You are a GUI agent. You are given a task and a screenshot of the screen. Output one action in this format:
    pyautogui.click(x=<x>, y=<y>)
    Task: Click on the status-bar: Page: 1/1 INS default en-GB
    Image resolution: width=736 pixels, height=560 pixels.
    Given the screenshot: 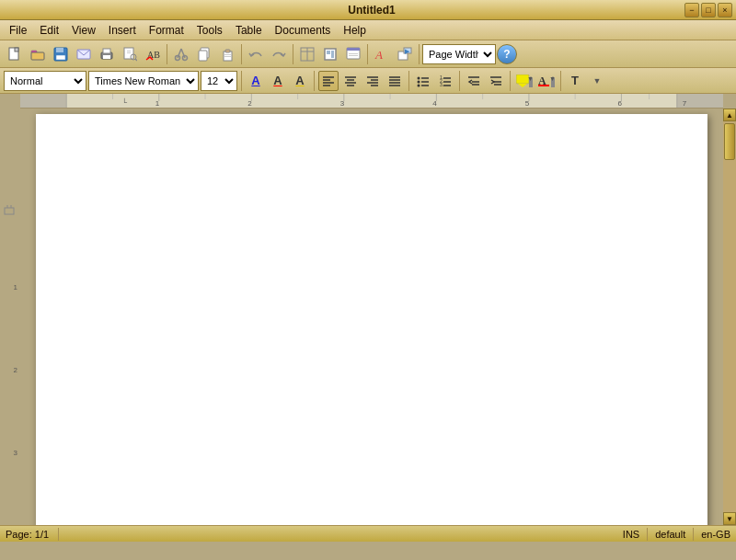 What is the action you would take?
    pyautogui.click(x=368, y=533)
    